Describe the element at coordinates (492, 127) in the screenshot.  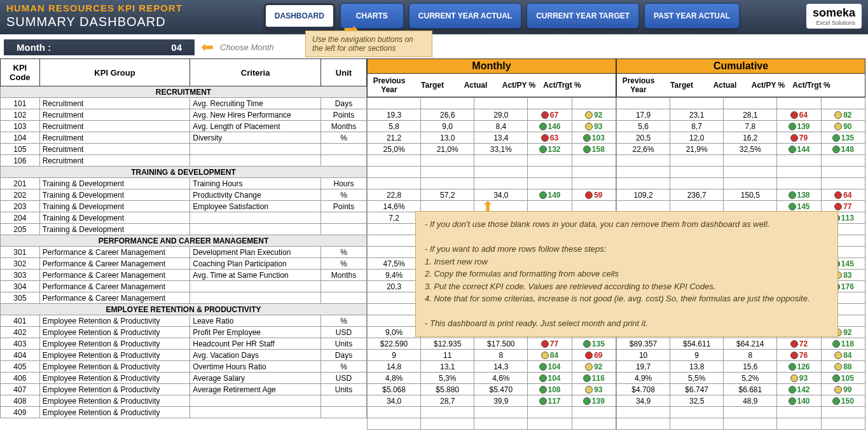
I see `table-row: 5,89,08,414693` at that location.